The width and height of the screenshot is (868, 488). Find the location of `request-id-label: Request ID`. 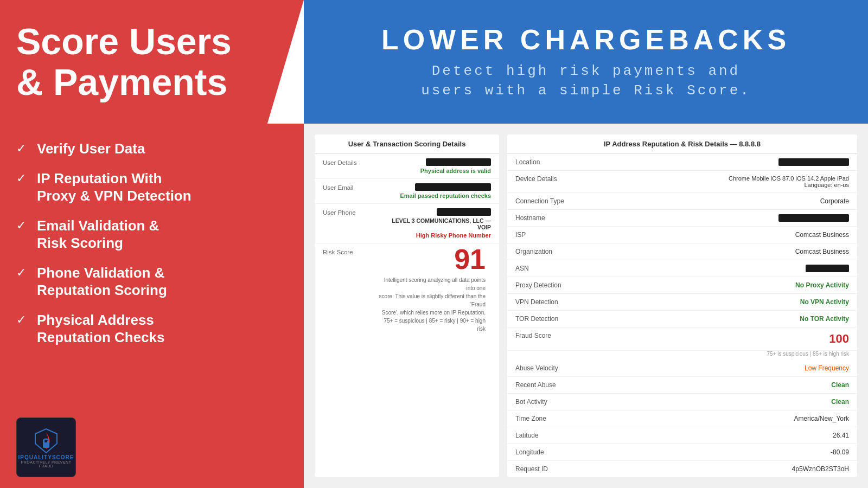

request-id-label: Request ID is located at coordinates (551, 469).